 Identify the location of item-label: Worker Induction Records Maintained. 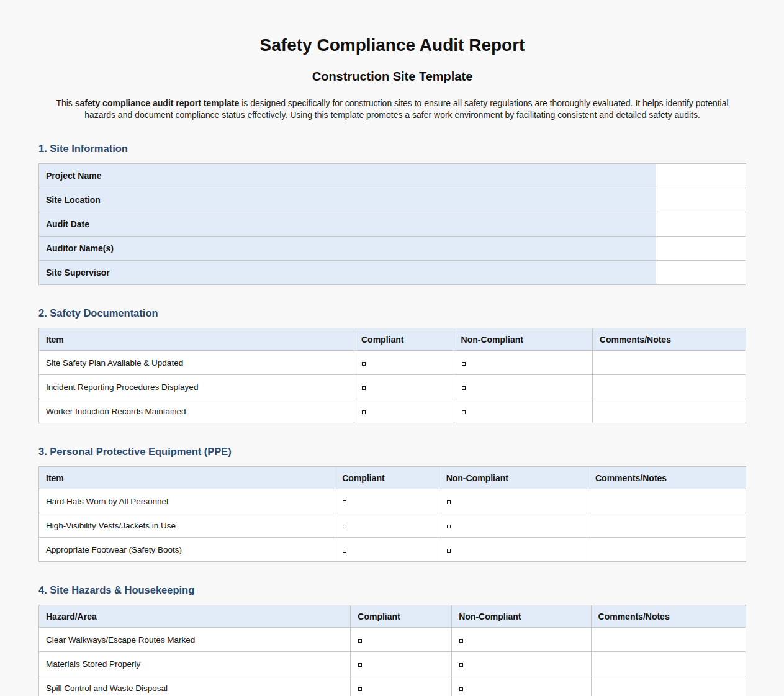
(197, 411).